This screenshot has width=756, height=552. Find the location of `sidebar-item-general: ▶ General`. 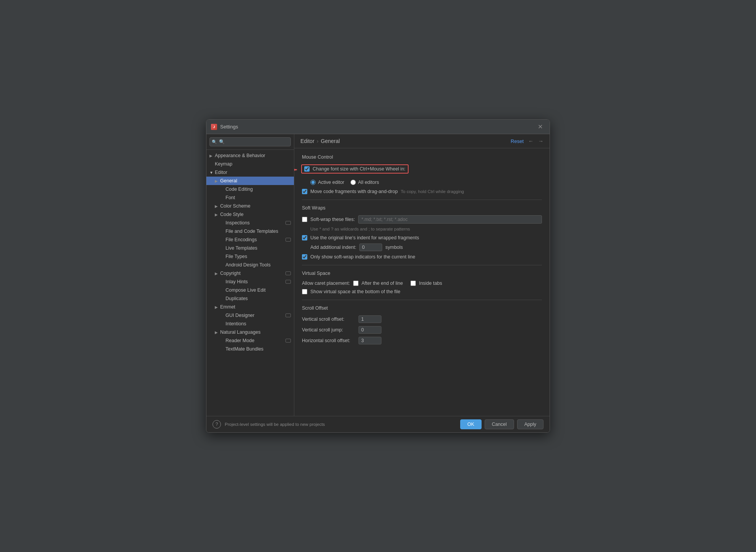

sidebar-item-general: ▶ General is located at coordinates (250, 181).